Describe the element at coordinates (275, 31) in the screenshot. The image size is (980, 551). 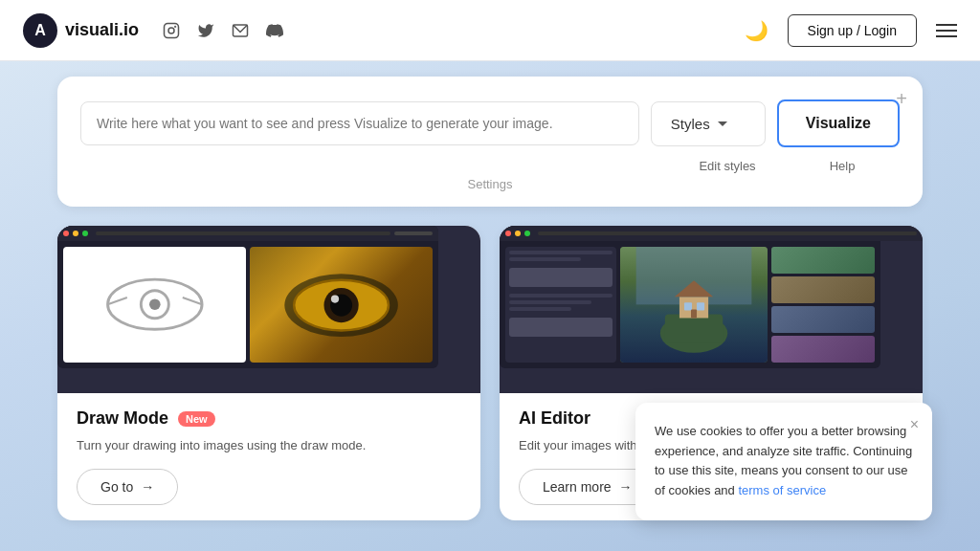
I see `discord-icon` at that location.